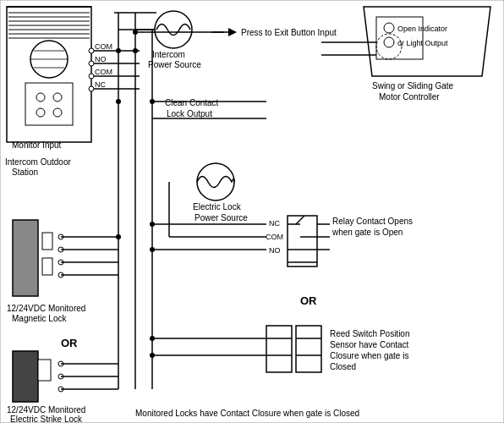  I want to click on svg-text: Electric Strike Lock, so click(47, 419).